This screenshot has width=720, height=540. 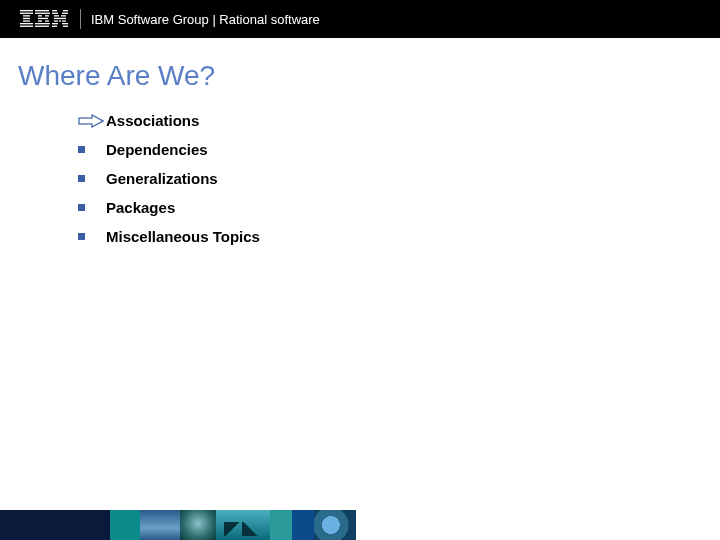 I want to click on arrow-right-icon, so click(x=92, y=121).